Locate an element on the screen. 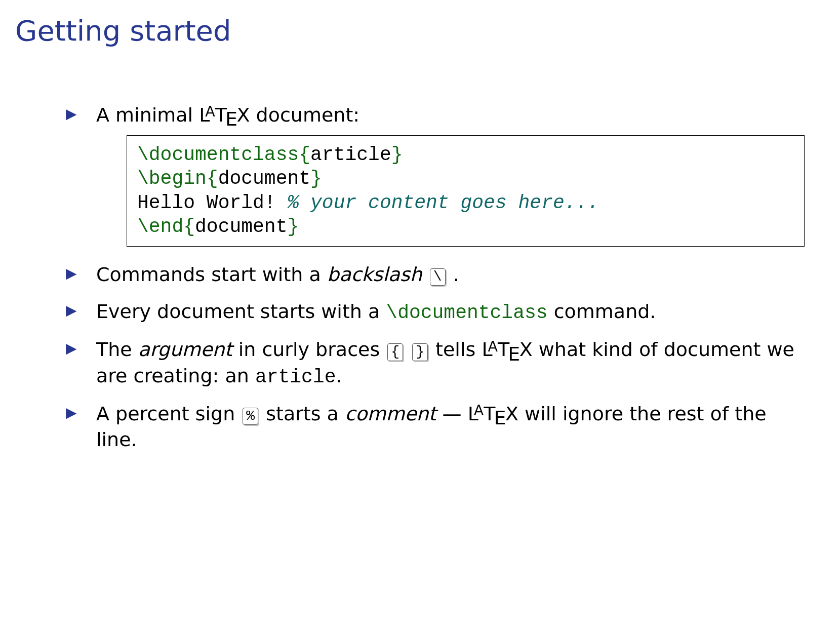 The height and width of the screenshot is (631, 840). code-line-3: Hello World! % your content goes here... is located at coordinates (466, 203).